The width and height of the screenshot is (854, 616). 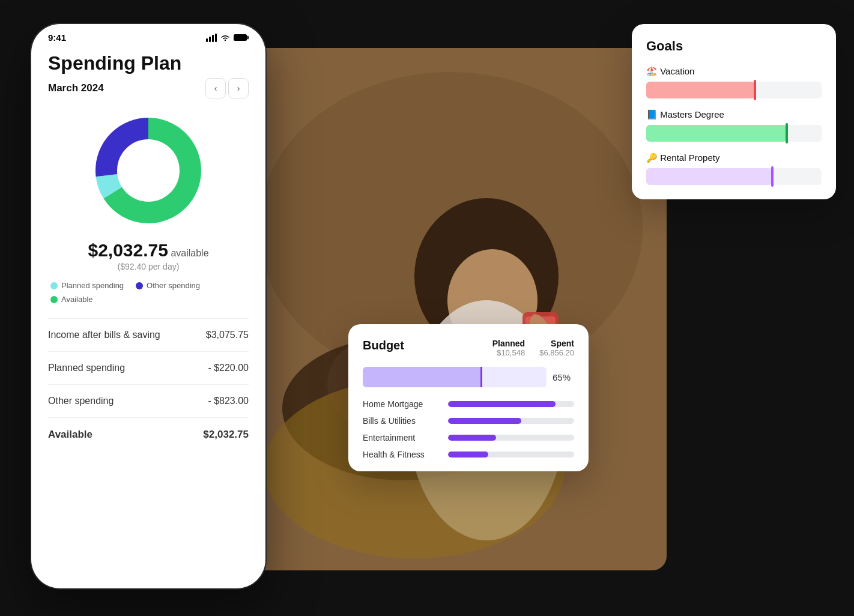 What do you see at coordinates (87, 286) in the screenshot?
I see `legend-planned: Planned spending` at bounding box center [87, 286].